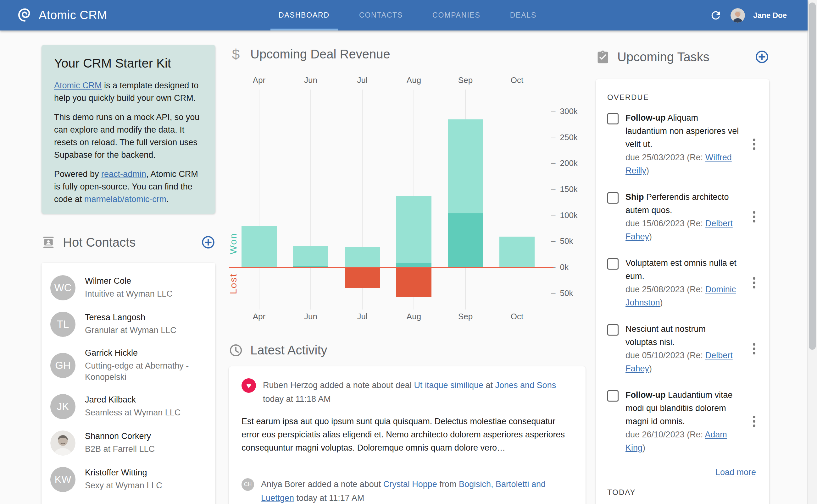  Describe the element at coordinates (381, 15) in the screenshot. I see `tab-contacts: CONTACTS` at that location.